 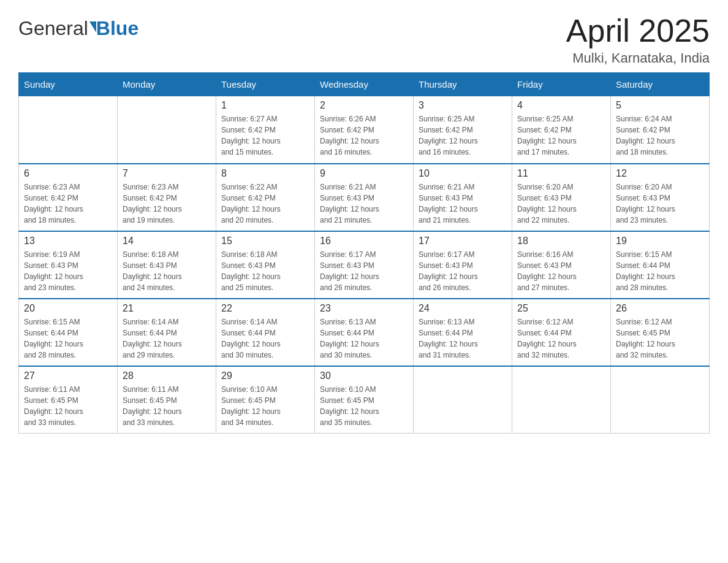 What do you see at coordinates (364, 85) in the screenshot?
I see `weekday-header-row: SundayMondayTuesdayWednesdayThursdayFrid…` at bounding box center [364, 85].